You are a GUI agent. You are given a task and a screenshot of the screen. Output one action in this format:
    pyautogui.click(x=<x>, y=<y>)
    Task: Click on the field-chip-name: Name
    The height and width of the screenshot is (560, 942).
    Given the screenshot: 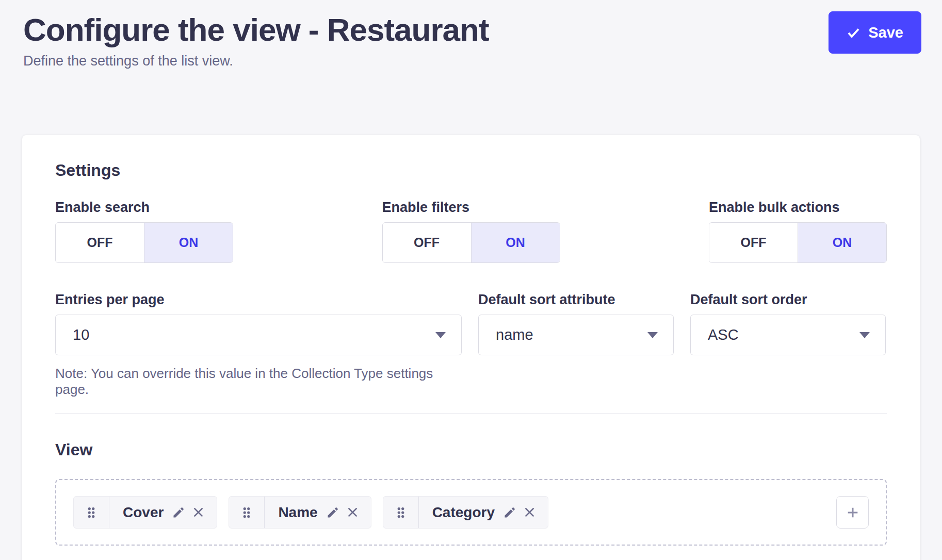 What is the action you would take?
    pyautogui.click(x=300, y=513)
    